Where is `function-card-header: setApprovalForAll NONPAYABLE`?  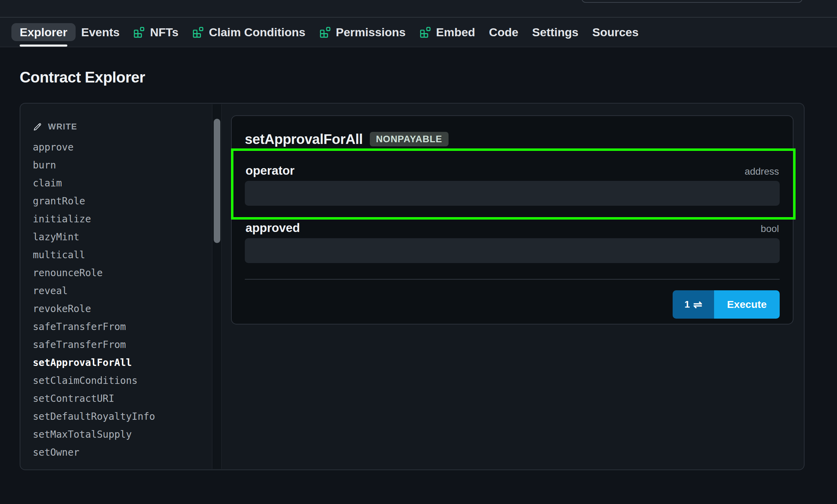
function-card-header: setApprovalForAll NONPAYABLE is located at coordinates (512, 139).